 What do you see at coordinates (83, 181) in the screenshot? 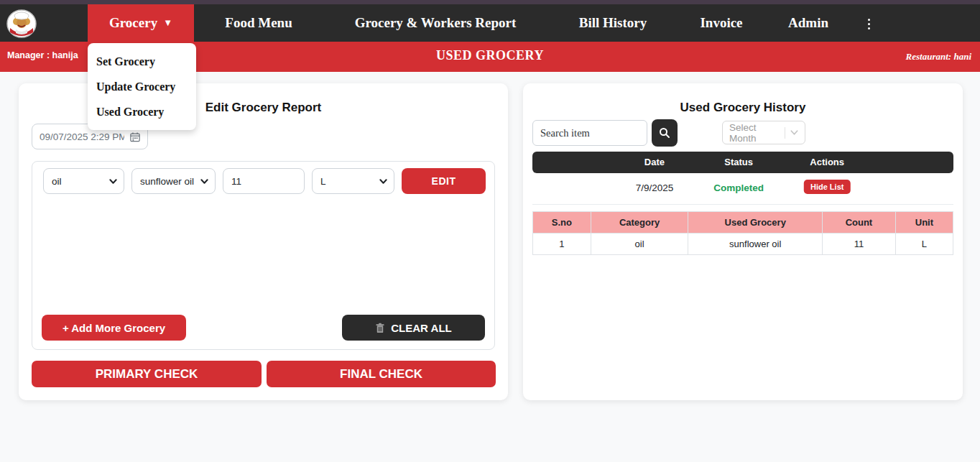
I see `category-select: oil` at bounding box center [83, 181].